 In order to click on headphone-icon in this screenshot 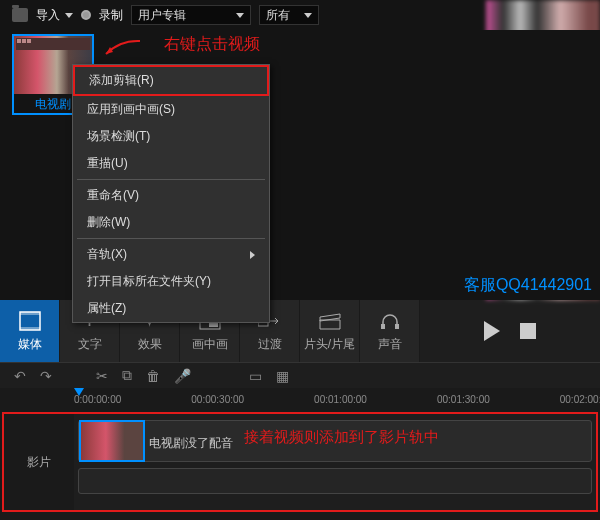, I will do `click(390, 321)`.